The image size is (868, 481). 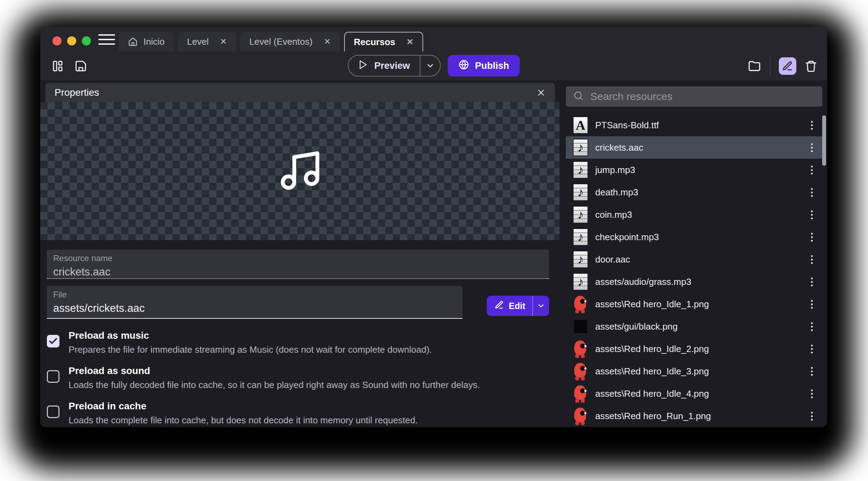 I want to click on resource-name: crickets.aac, so click(x=619, y=148).